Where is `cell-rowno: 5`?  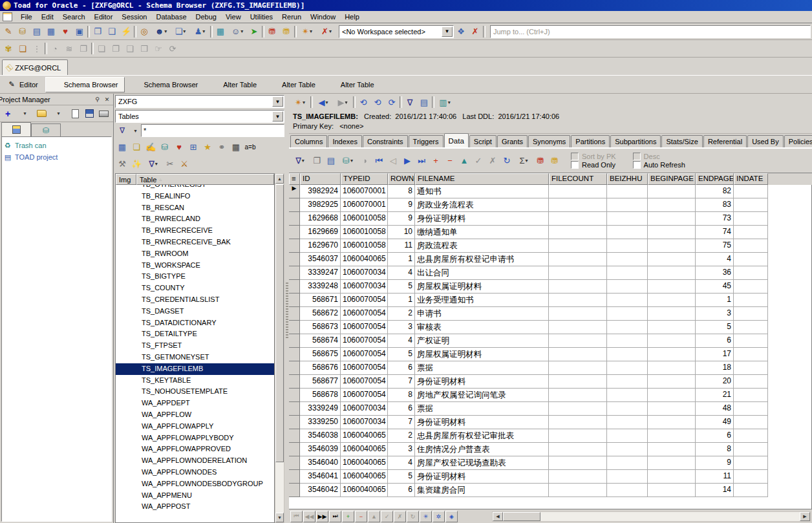
cell-rowno: 5 is located at coordinates (401, 287).